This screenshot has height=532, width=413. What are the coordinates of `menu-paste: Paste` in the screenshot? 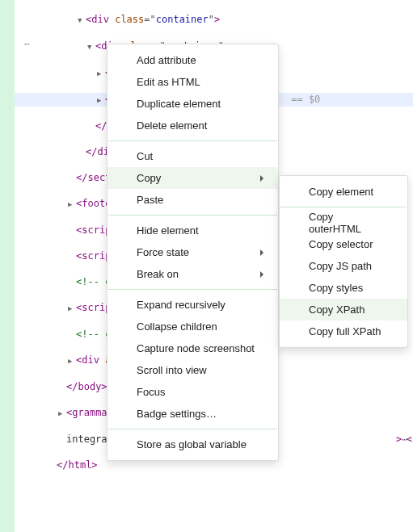 It's located at (192, 200).